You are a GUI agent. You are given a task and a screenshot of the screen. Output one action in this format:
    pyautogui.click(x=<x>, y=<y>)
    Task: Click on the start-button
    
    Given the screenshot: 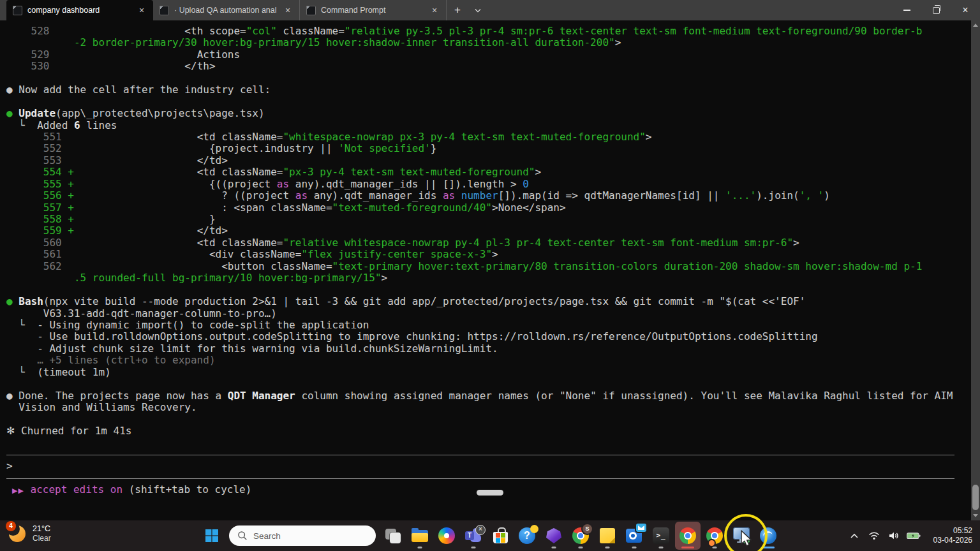 What is the action you would take?
    pyautogui.click(x=212, y=536)
    